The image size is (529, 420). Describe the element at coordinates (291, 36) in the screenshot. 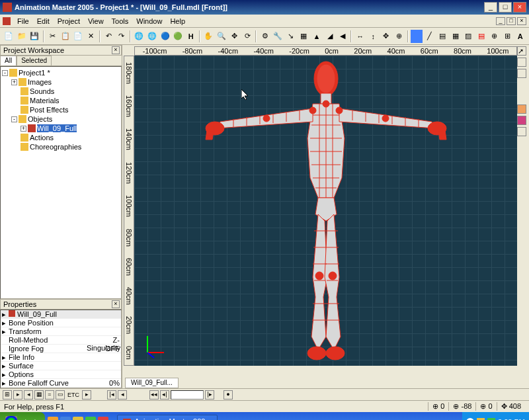

I see `tool3-button: ↘` at that location.